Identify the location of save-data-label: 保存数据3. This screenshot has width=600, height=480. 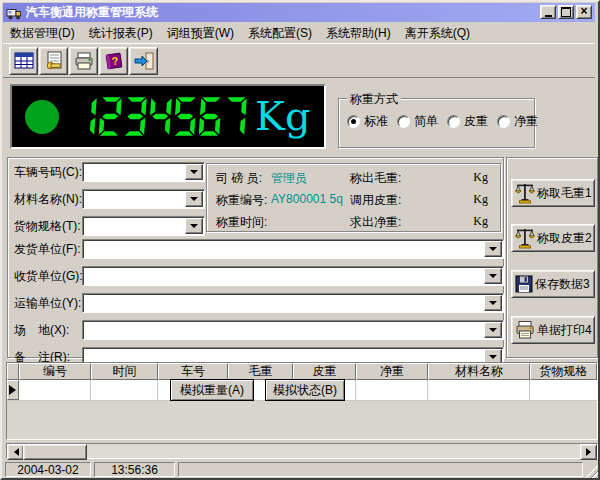
(562, 284).